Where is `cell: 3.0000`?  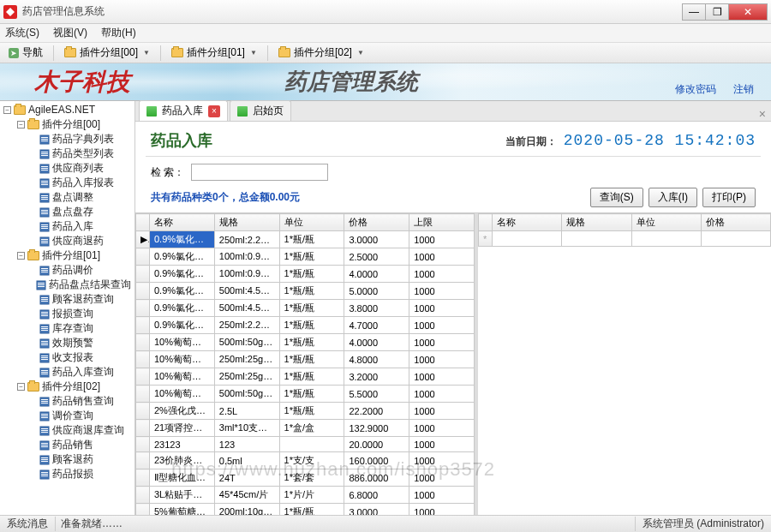 cell: 3.0000 is located at coordinates (377, 240).